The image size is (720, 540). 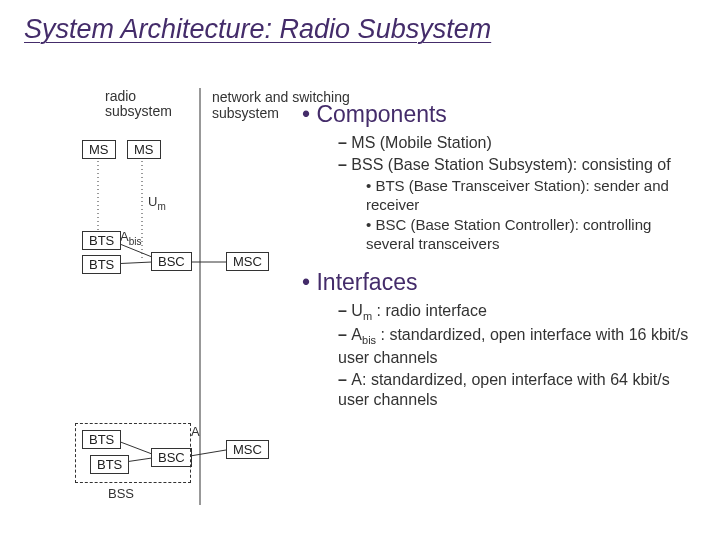 I want to click on label-a: A, so click(x=196, y=432).